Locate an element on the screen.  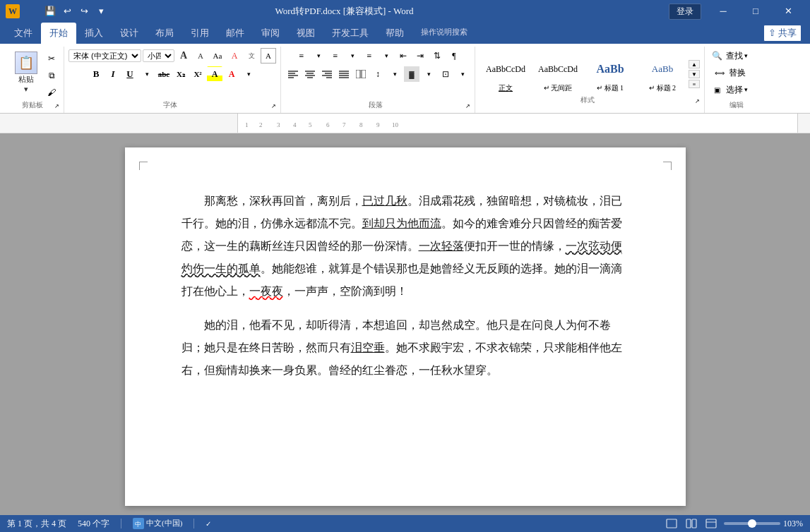
paste-button: 📋 粘贴 ▾ is located at coordinates (26, 73).